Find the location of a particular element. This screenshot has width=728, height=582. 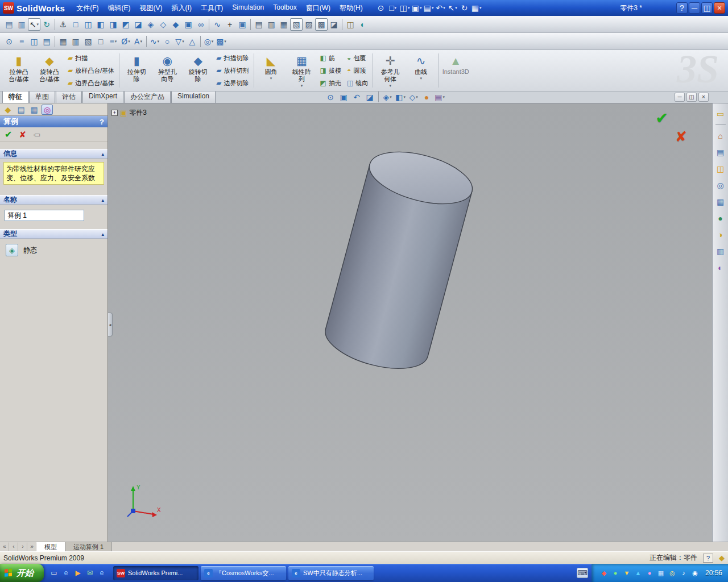

pin-icon: -▭ is located at coordinates (36, 135).